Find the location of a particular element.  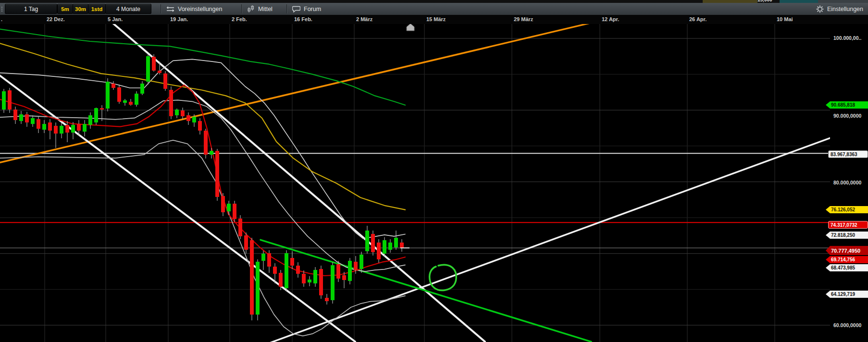

chart-position-marker is located at coordinates (410, 27).